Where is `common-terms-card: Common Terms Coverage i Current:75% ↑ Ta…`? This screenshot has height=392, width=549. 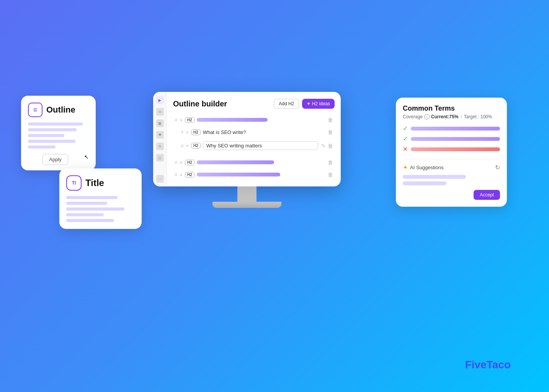
common-terms-card: Common Terms Coverage i Current:75% ↑ Ta… is located at coordinates (451, 152).